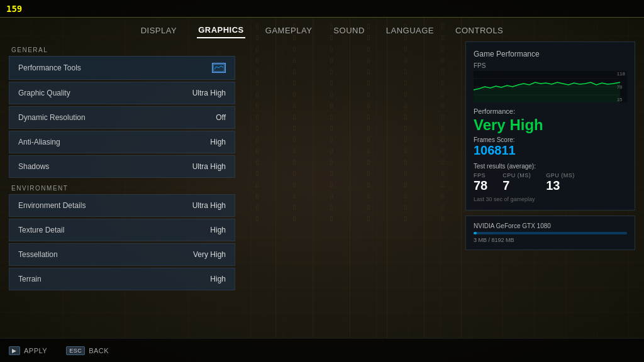 Image resolution: width=644 pixels, height=362 pixels. What do you see at coordinates (218, 230) in the screenshot?
I see `texture-detail-value: High` at bounding box center [218, 230].